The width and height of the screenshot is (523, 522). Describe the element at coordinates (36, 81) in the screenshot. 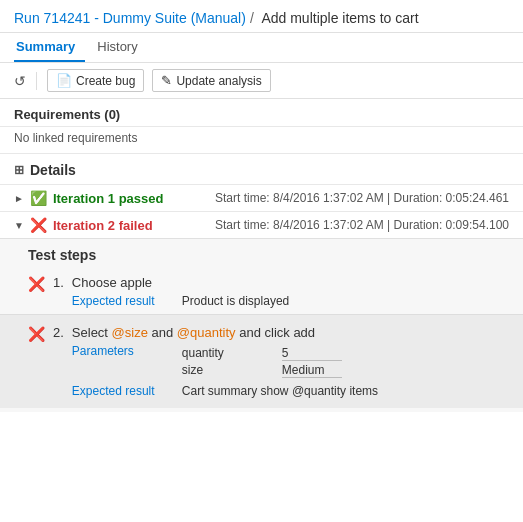

I see `toolbar-divider` at that location.